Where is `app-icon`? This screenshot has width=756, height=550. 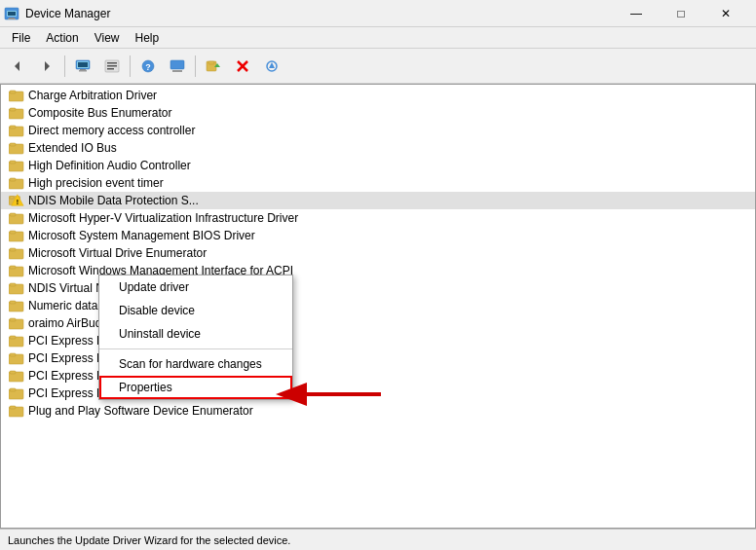
app-icon is located at coordinates (12, 14).